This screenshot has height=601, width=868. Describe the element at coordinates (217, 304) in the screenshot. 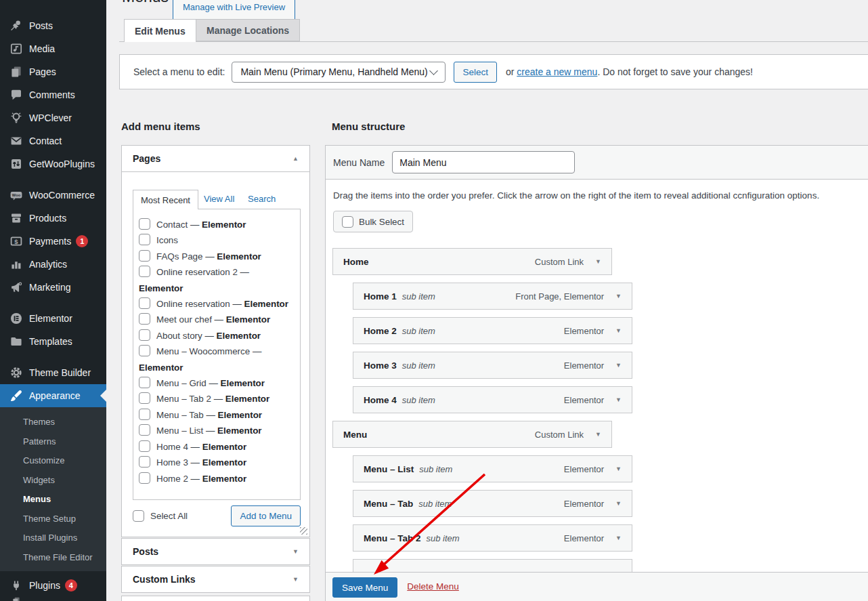

I see `page-list-item-online-reservation: Online reservation — Elementor` at that location.